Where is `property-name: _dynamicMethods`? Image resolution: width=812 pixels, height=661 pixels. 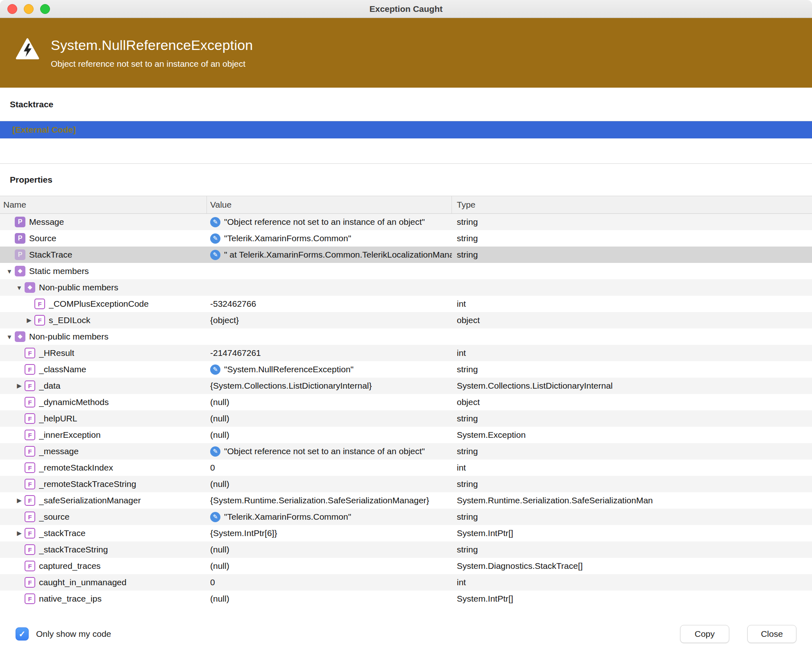
property-name: _dynamicMethods is located at coordinates (74, 402).